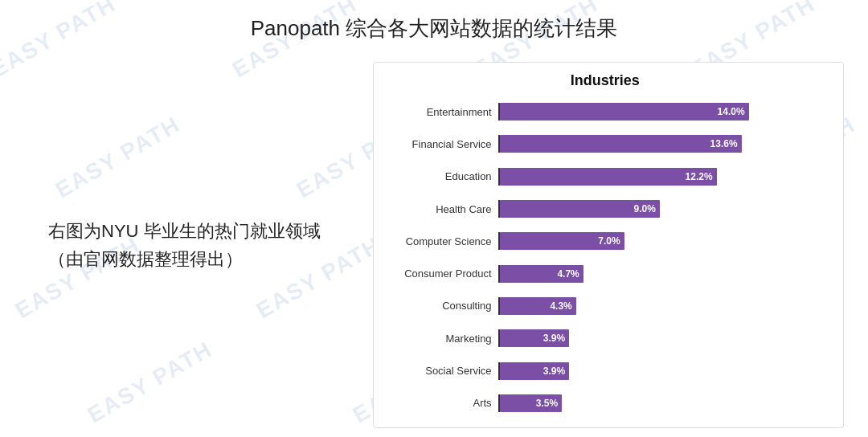 The height and width of the screenshot is (437, 868). What do you see at coordinates (434, 27) in the screenshot?
I see `page-title: Panopath 综合各大网站数据的统计结果` at bounding box center [434, 27].